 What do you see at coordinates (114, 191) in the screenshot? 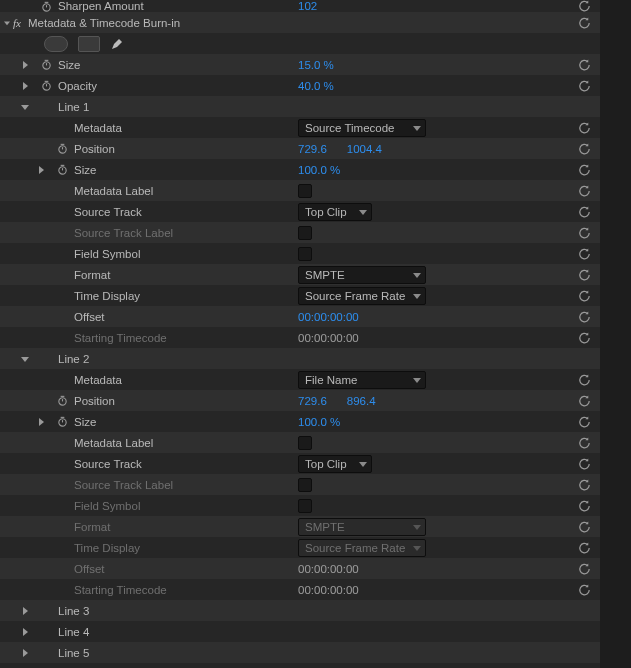
I see `param-label: Metadata Label` at bounding box center [114, 191].